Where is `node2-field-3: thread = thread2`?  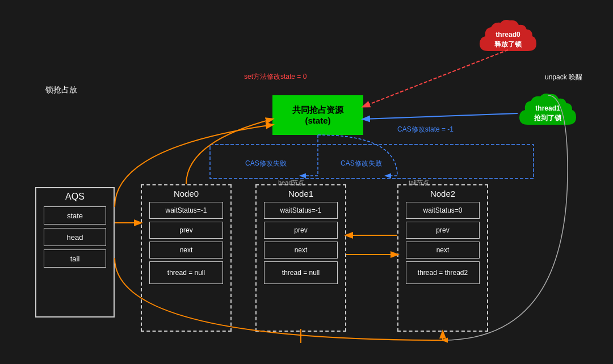 node2-field-3: thread = thread2 is located at coordinates (443, 273).